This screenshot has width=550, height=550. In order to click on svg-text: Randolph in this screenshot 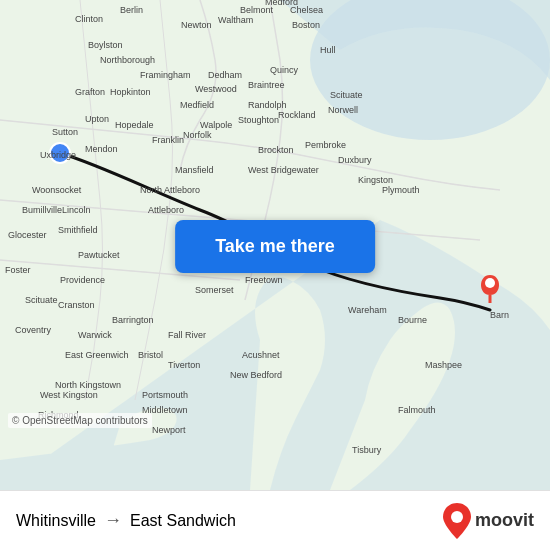, I will do `click(268, 105)`.